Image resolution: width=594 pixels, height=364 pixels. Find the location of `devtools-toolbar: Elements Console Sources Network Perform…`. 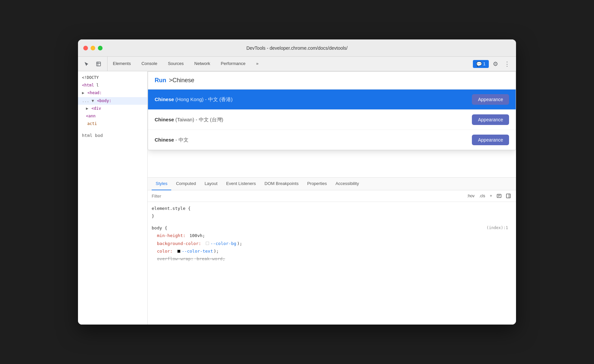

devtools-toolbar: Elements Console Sources Network Perform… is located at coordinates (297, 64).